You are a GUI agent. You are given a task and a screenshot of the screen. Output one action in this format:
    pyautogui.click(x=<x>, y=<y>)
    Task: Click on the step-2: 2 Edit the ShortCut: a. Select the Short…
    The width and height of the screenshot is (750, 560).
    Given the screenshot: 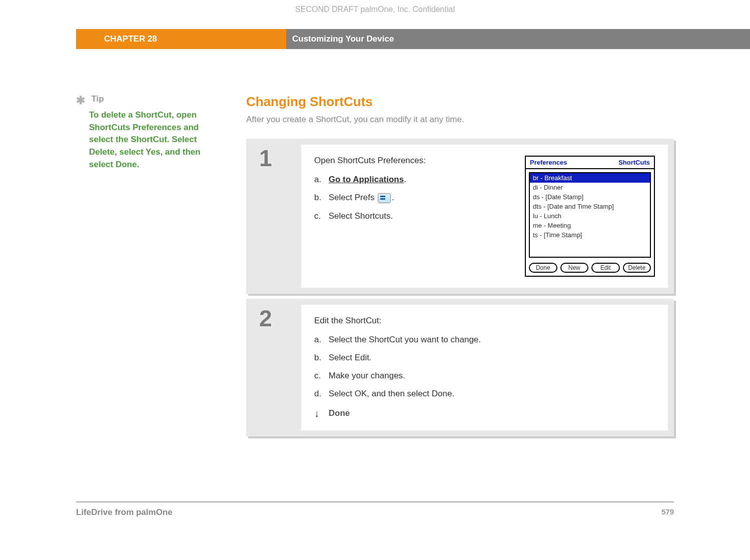 What is the action you would take?
    pyautogui.click(x=460, y=367)
    